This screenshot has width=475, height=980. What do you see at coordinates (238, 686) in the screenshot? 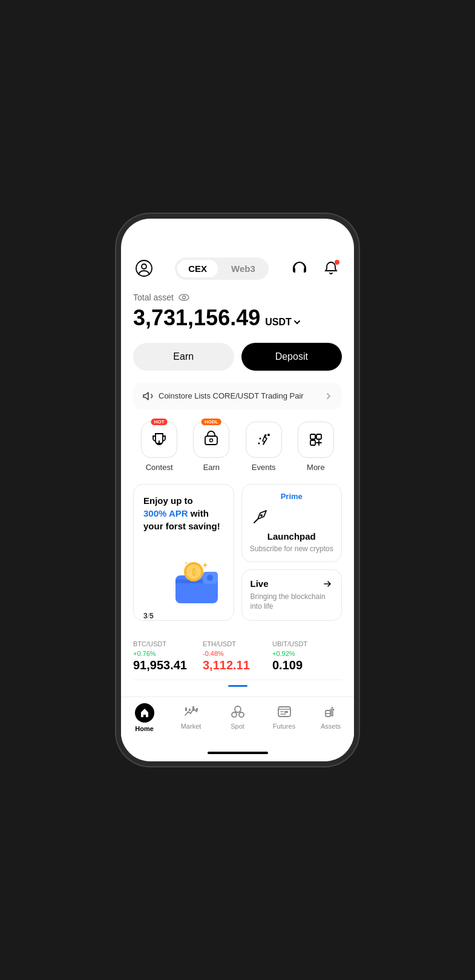
I see `ticker-divider` at bounding box center [238, 686].